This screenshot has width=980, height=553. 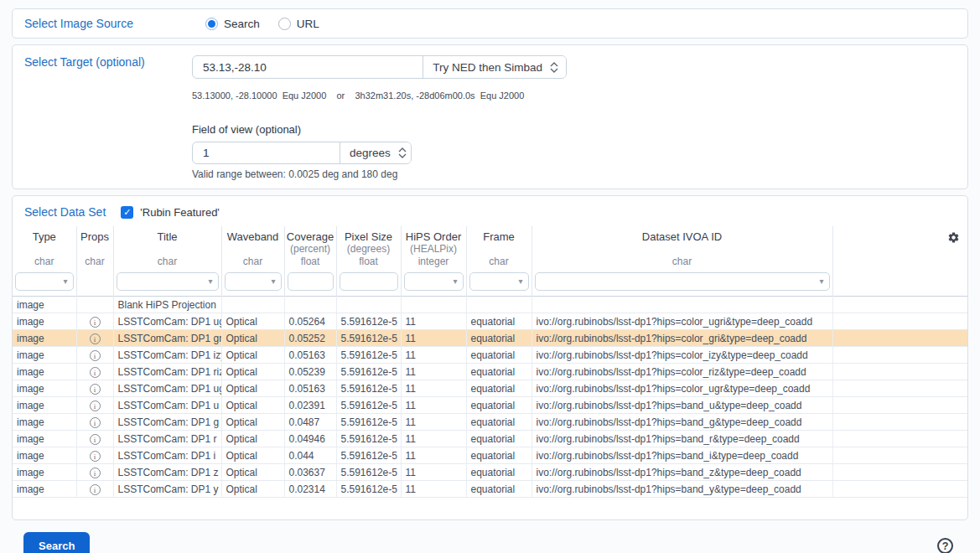 I want to click on help-icon: ?, so click(x=946, y=545).